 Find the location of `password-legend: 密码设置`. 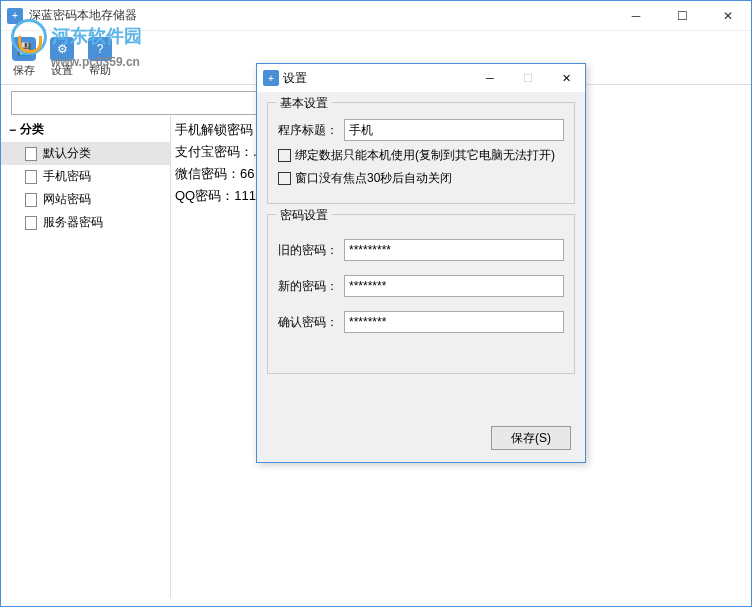

password-legend: 密码设置 is located at coordinates (304, 216).